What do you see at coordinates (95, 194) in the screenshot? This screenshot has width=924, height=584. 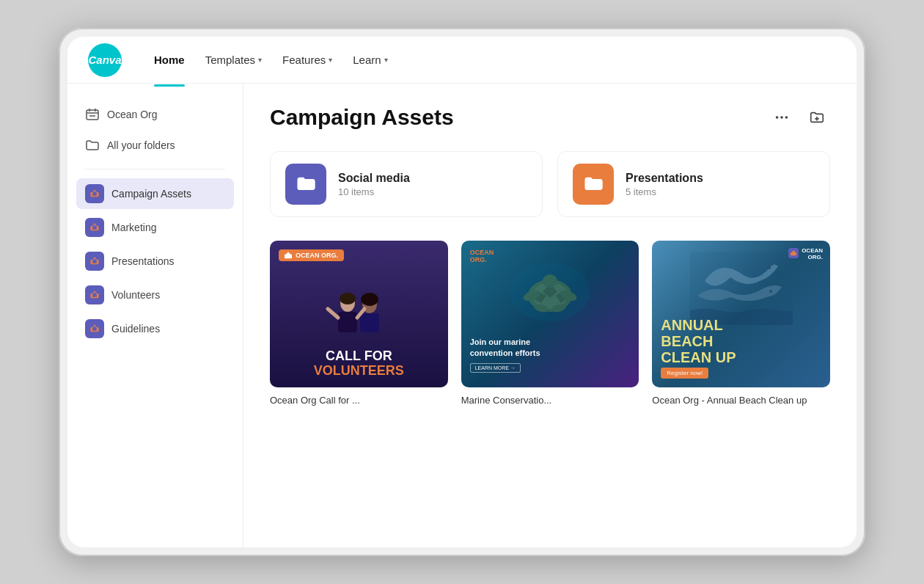 I see `hand-icon-campaign` at bounding box center [95, 194].